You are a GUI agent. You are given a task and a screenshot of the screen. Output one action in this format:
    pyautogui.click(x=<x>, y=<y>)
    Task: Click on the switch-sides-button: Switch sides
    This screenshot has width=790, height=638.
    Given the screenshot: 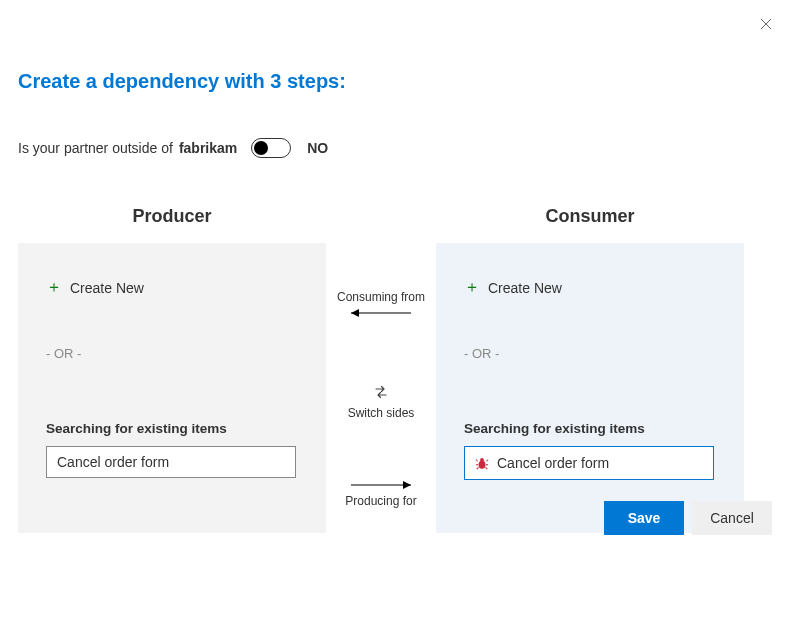 What is the action you would take?
    pyautogui.click(x=382, y=402)
    